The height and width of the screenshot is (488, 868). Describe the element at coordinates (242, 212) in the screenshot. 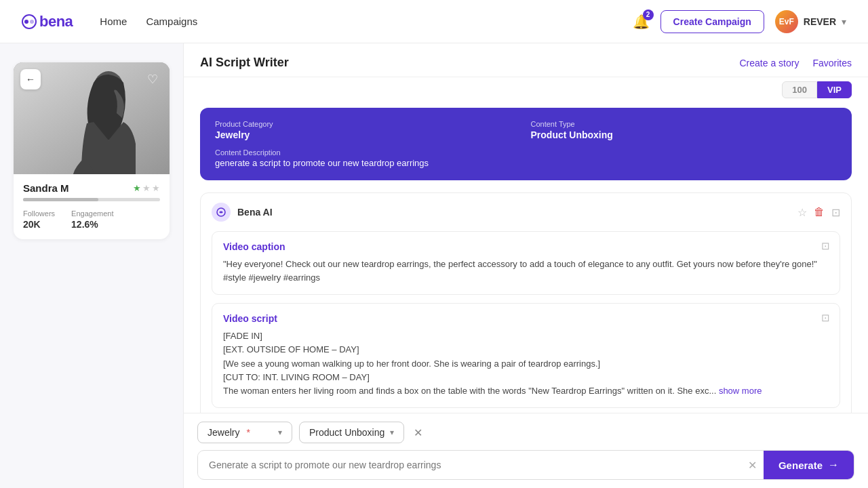

I see `ai-sender: Bena AI` at that location.